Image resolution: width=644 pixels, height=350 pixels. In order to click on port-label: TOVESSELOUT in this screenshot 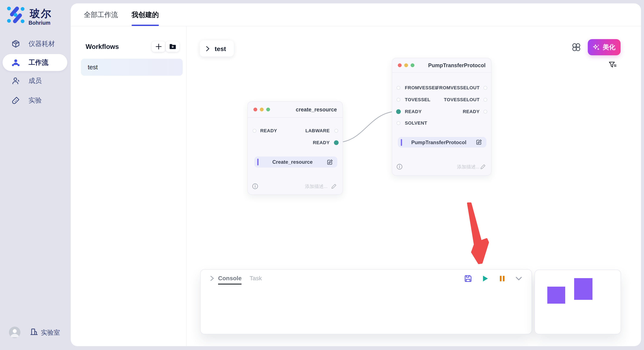, I will do `click(462, 100)`.